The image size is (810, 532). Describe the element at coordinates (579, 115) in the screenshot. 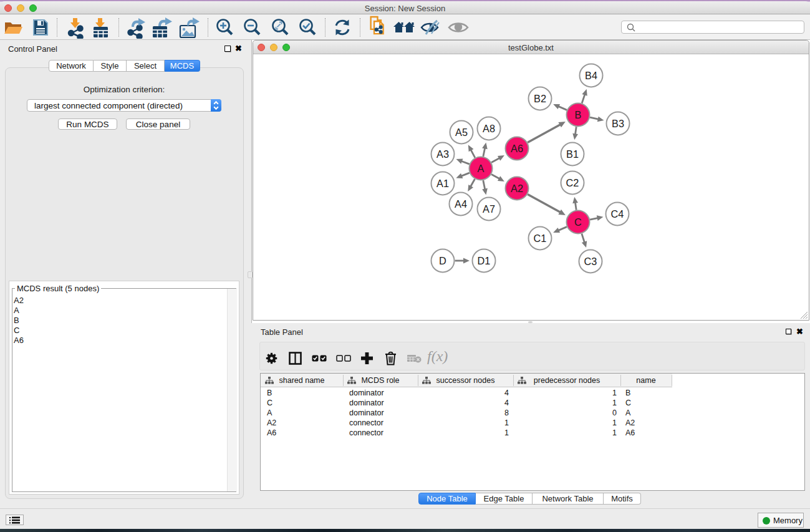

I see `svg-text: B` at that location.